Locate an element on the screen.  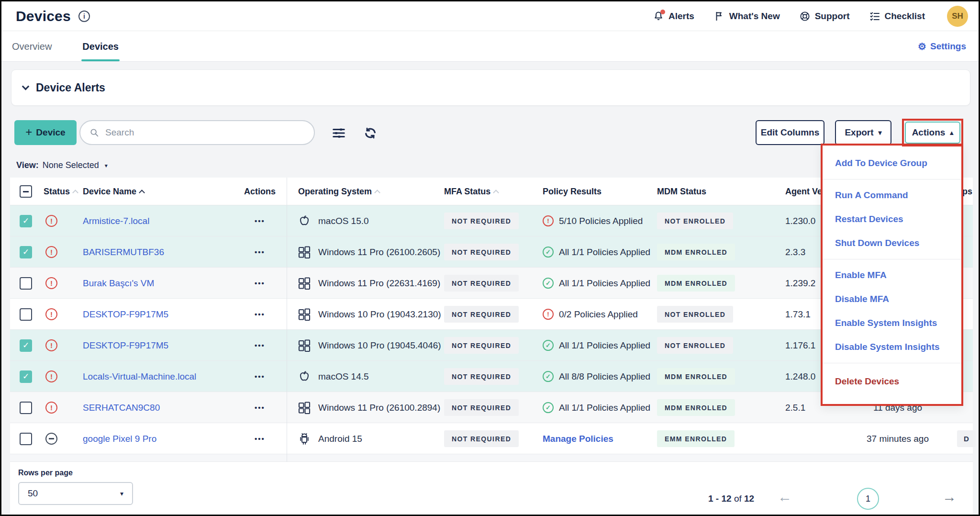
export-button: Export ▾ is located at coordinates (863, 133).